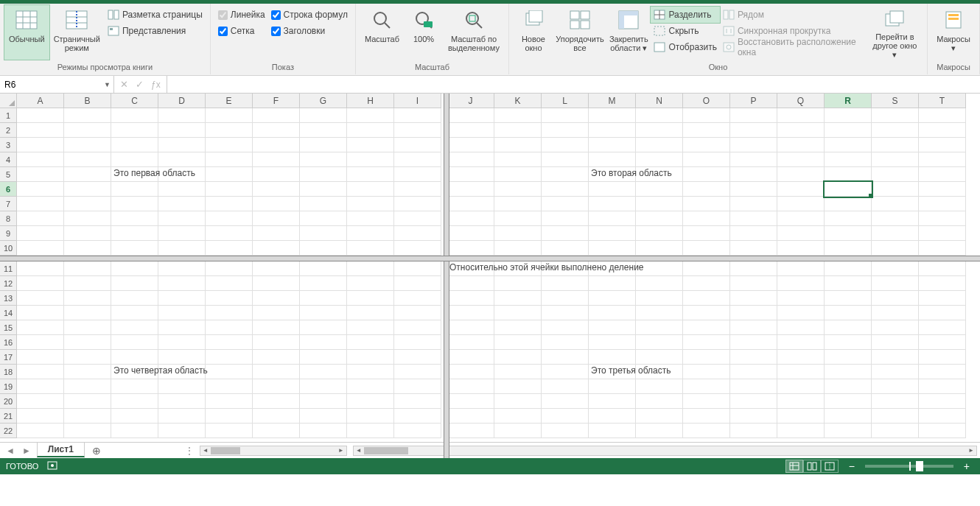 Image resolution: width=980 pixels, height=506 pixels. Describe the element at coordinates (273, 451) in the screenshot. I see `hscroll-left: ◄►` at that location.